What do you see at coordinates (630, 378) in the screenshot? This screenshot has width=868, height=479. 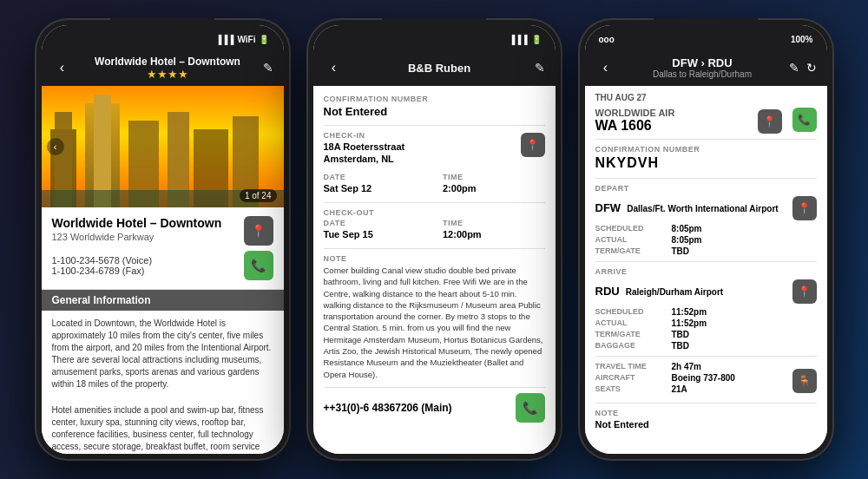 I see `aircraft-label: AIRCRAFT` at bounding box center [630, 378].